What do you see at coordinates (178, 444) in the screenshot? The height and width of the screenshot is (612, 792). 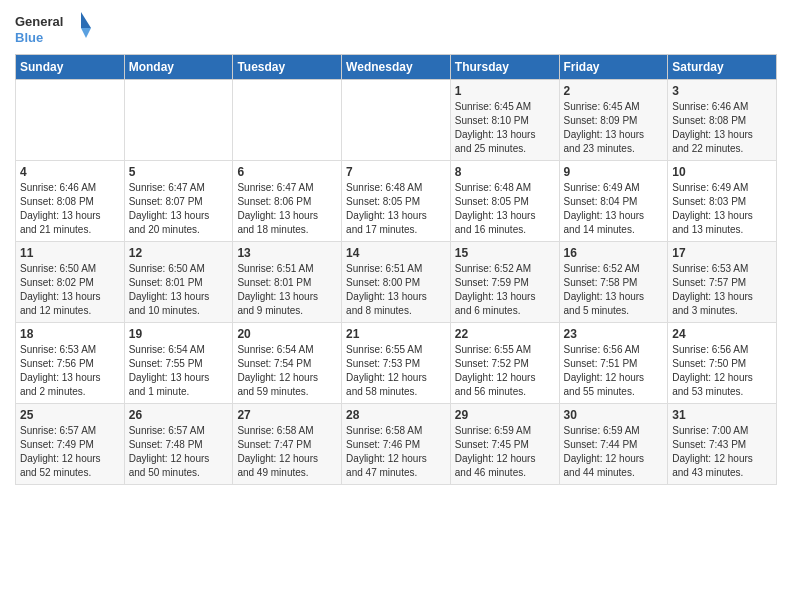 I see `calendar-cell: 26Sunrise: 6:57 AM Sunset: 7:48 PM Dayli…` at bounding box center [178, 444].